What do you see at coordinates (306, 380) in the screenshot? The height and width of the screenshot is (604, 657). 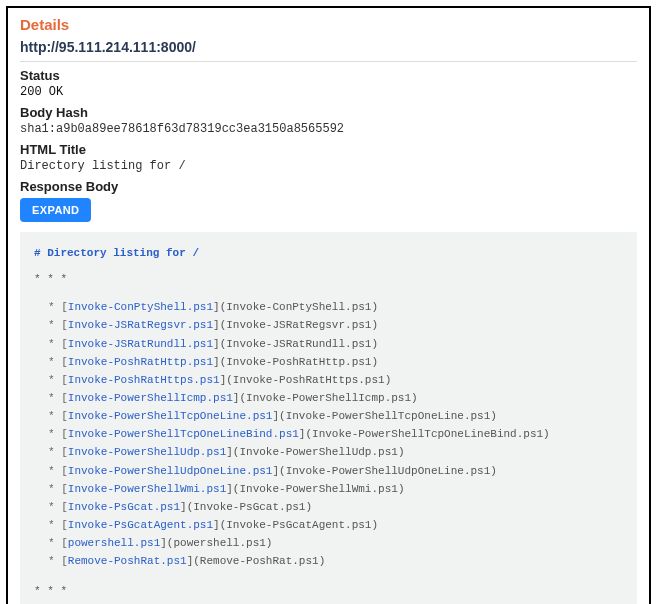 I see `file-target: ](Invoke-PoshRatHttps.ps1)` at bounding box center [306, 380].